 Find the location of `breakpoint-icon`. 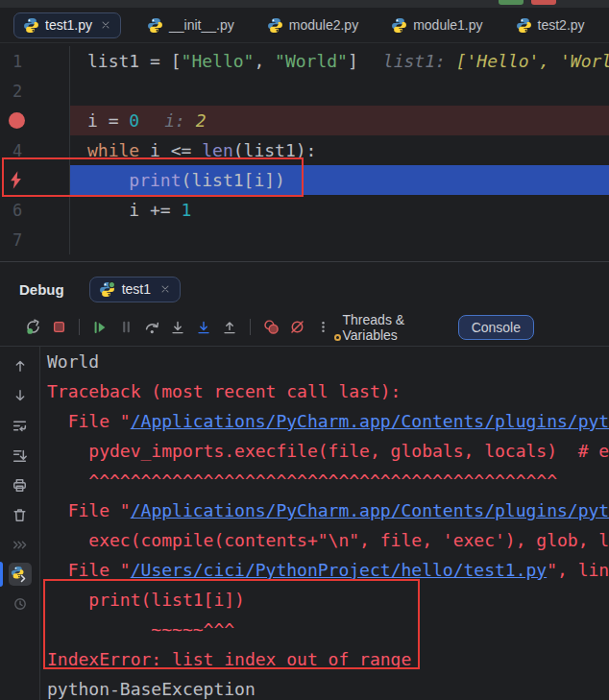

breakpoint-icon is located at coordinates (17, 121).